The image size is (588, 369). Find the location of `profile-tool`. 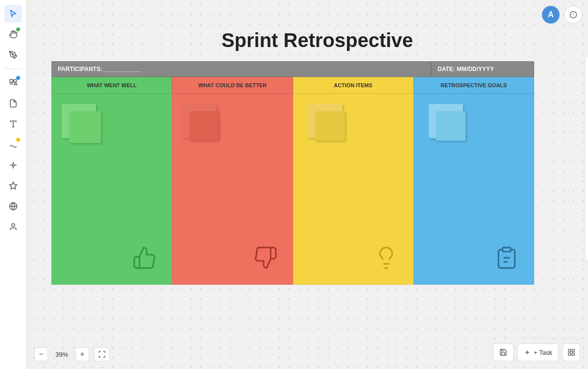

profile-tool is located at coordinates (13, 227).